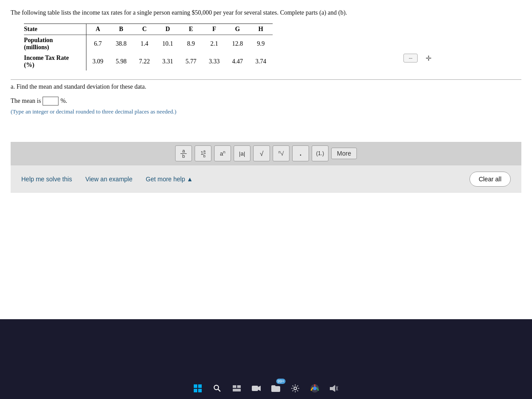  I want to click on col-d: D, so click(168, 29).